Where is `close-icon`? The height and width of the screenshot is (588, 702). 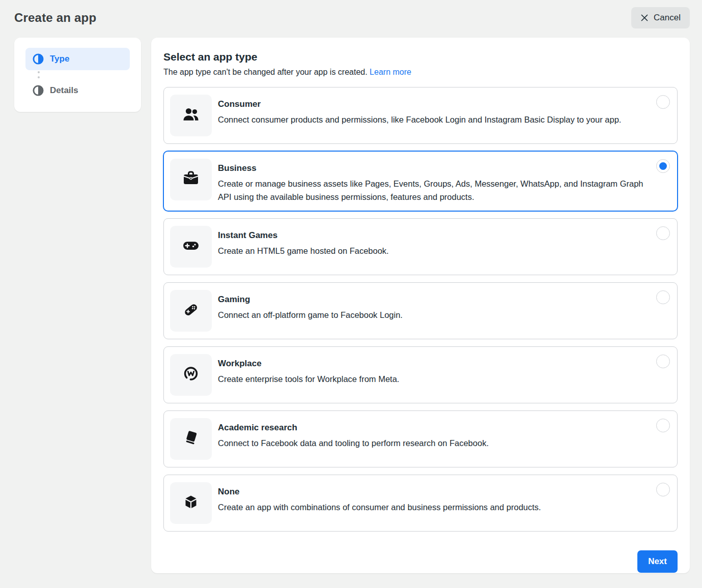 close-icon is located at coordinates (644, 18).